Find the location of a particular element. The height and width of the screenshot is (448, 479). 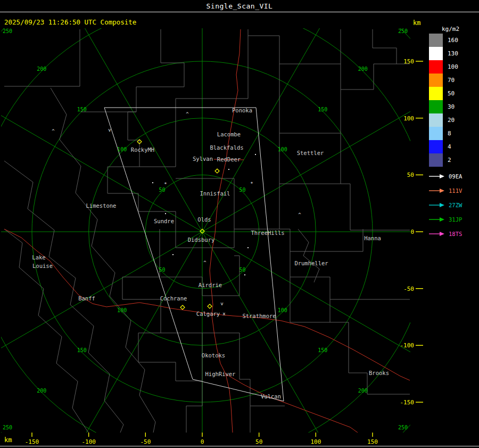

place-label: Didsbury is located at coordinates (201, 240).